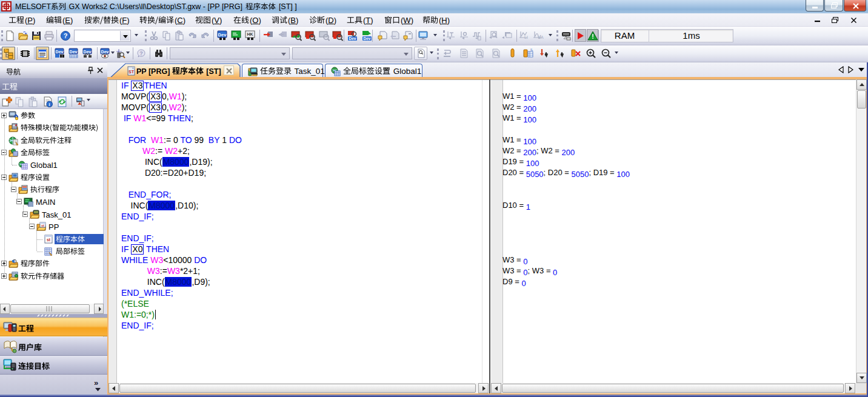  I want to click on svg-text: i, so click(50, 104).